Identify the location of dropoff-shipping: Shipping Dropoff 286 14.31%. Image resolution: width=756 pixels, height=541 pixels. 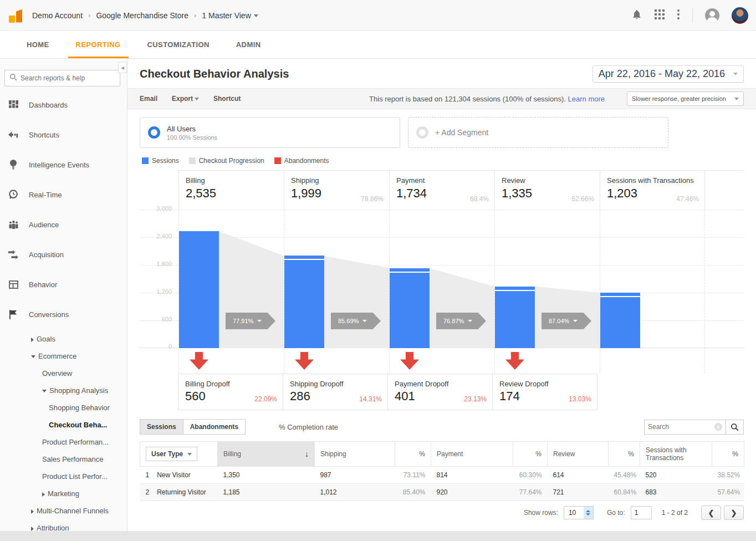
(335, 392).